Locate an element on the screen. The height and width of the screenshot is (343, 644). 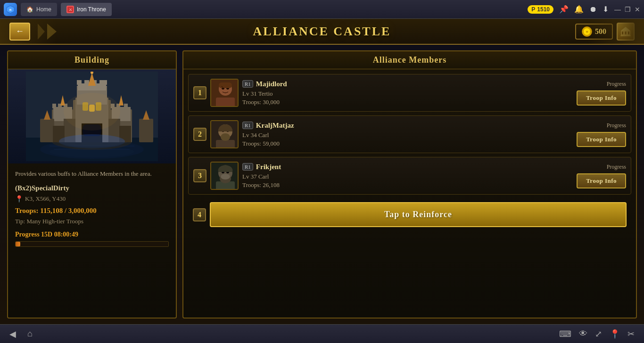
page-title: ALLIANCE CASTLE is located at coordinates (322, 32).